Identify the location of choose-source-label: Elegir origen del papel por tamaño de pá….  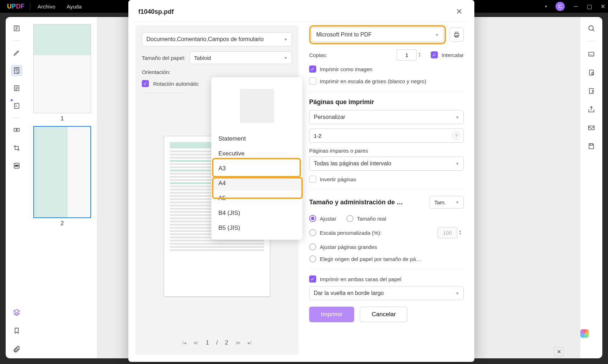
(370, 259).